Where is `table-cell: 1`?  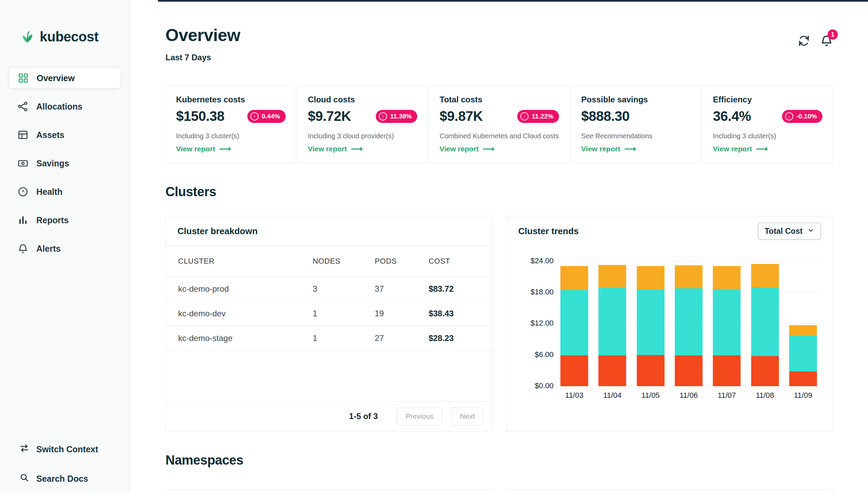
table-cell: 1 is located at coordinates (344, 338).